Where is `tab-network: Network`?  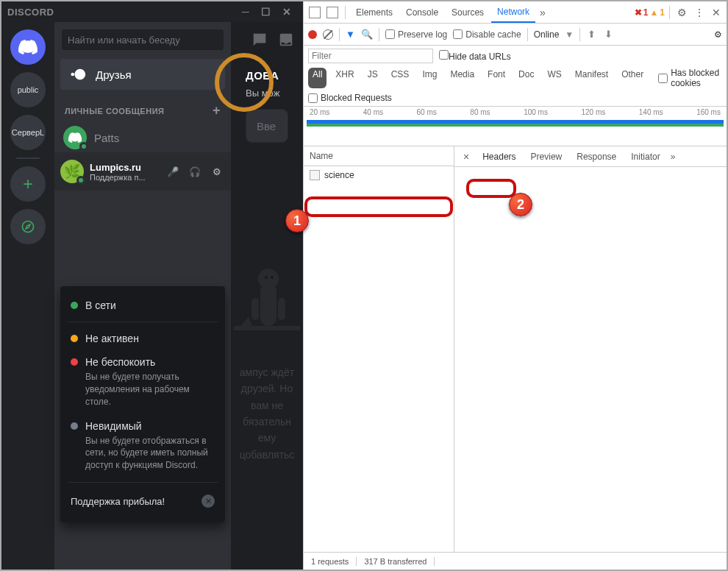
tab-network: Network is located at coordinates (513, 13).